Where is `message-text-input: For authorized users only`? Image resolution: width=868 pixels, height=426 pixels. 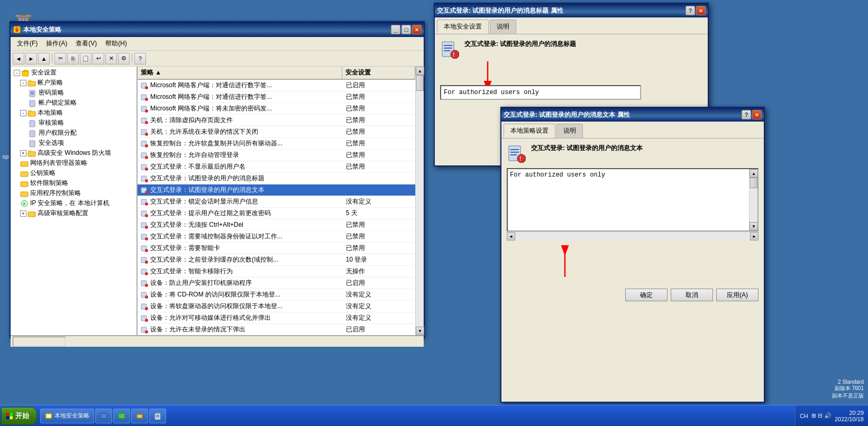
message-text-input: For authorized users only is located at coordinates (628, 200).